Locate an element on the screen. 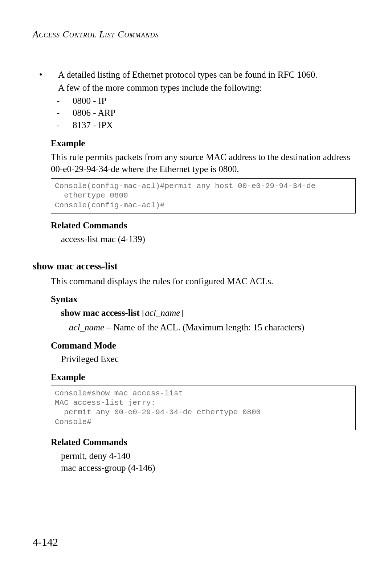 Image resolution: width=392 pixels, height=570 pixels. syntax-line: show mac access-list [acl_name] is located at coordinates (210, 313).